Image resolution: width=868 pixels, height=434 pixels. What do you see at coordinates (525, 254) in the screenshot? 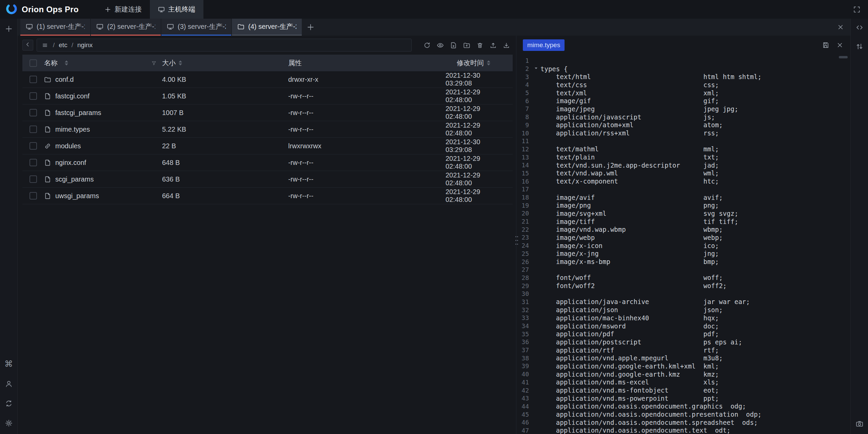
I see `line-number: 25` at bounding box center [525, 254].